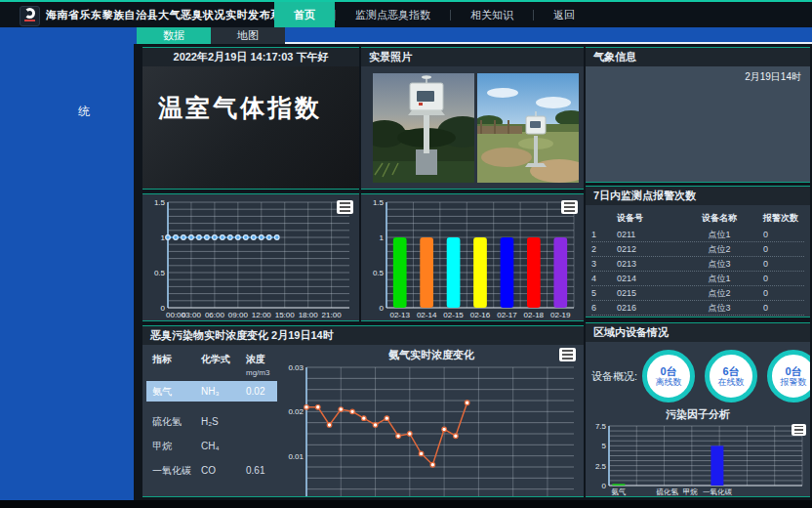 This screenshot has width=812, height=508. I want to click on svg-text: 1, so click(164, 238).